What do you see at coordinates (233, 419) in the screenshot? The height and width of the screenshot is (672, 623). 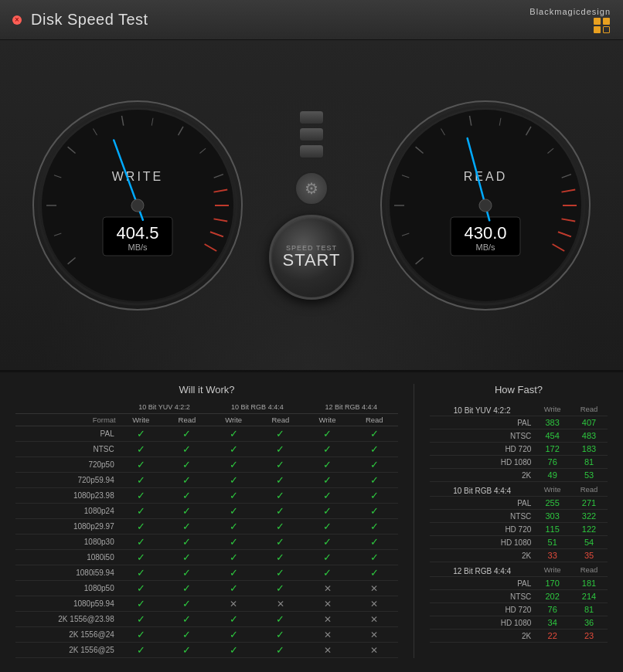 I see `rgb10-write-header: Write` at bounding box center [233, 419].